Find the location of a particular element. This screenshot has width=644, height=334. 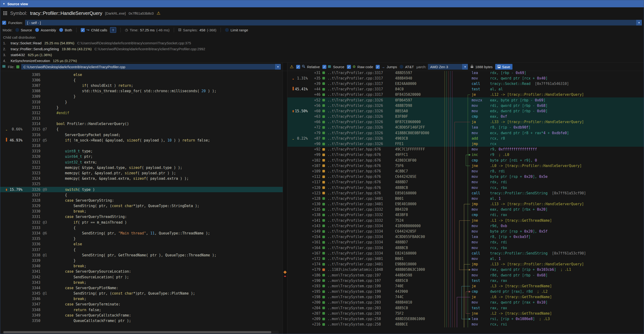

asm-row: +46 ..t\TracyProfiler.cpp:3317 0F8435020… is located at coordinates (466, 95).